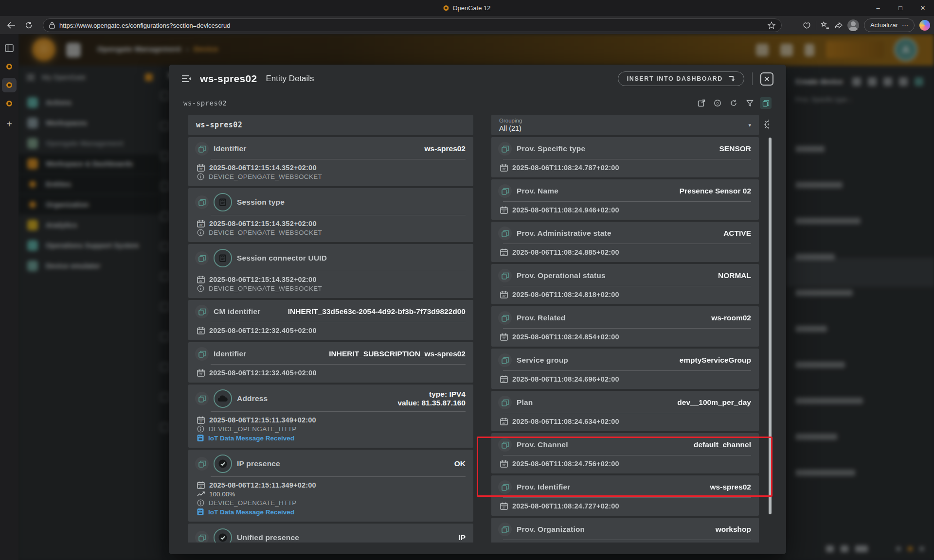  I want to click on attribute-detail-text: DEVICE_OPENGATE_HTTP, so click(253, 429).